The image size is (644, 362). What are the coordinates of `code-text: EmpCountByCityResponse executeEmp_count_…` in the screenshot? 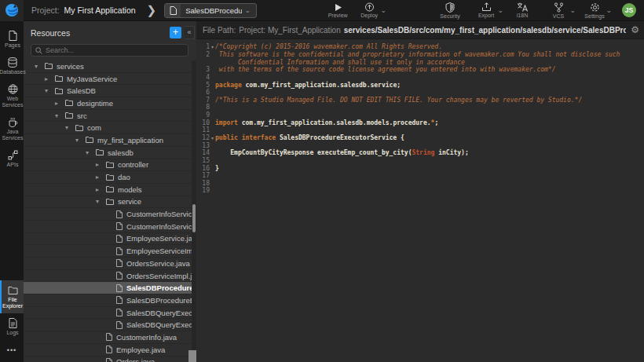 It's located at (342, 152).